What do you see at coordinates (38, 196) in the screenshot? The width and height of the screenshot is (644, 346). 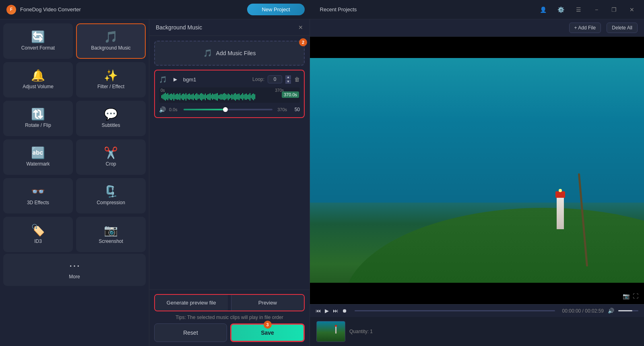 I see `sidebar-item-3d-effects: 👓 3D Effects` at bounding box center [38, 196].